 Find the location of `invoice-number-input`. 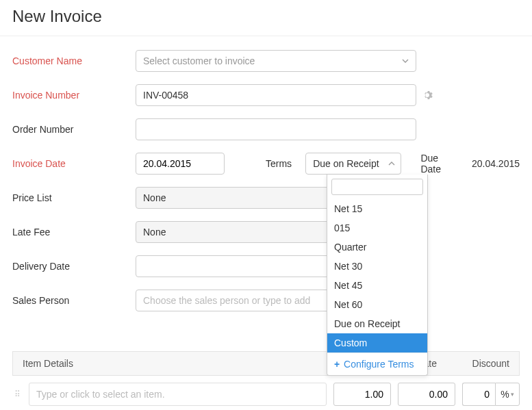

invoice-number-input is located at coordinates (276, 95).